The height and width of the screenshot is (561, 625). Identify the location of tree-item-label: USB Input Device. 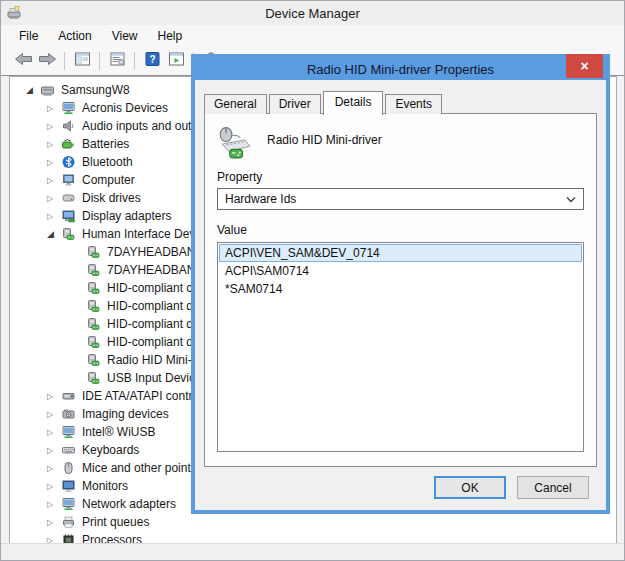
(154, 378).